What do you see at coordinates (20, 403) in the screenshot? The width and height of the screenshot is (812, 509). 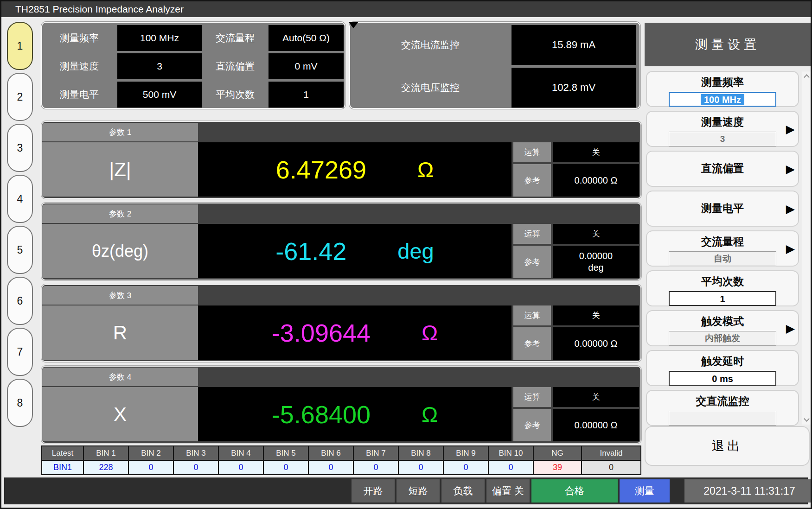 I see `side-tab-8: 8` at bounding box center [20, 403].